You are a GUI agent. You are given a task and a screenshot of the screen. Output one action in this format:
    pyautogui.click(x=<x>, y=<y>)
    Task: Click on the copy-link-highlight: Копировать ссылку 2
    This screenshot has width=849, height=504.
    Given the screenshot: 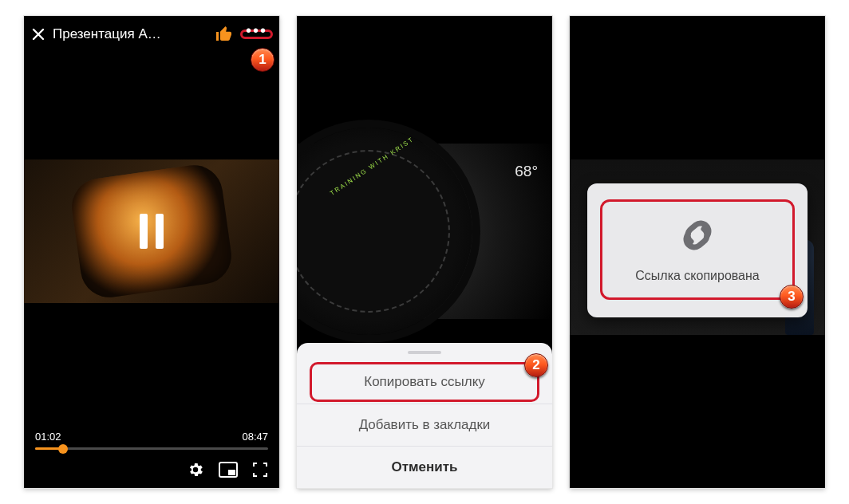 What is the action you would take?
    pyautogui.click(x=424, y=382)
    